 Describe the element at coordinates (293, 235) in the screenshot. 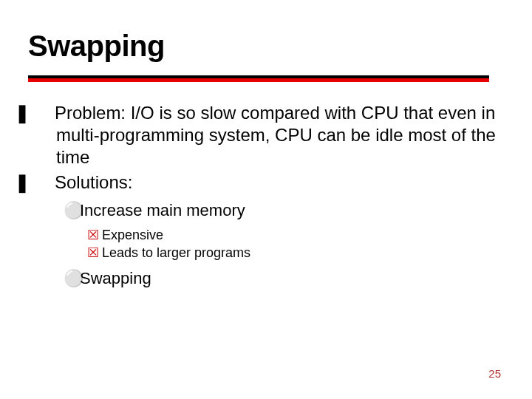

I see `bullet-expensive: ☒Expensive` at that location.